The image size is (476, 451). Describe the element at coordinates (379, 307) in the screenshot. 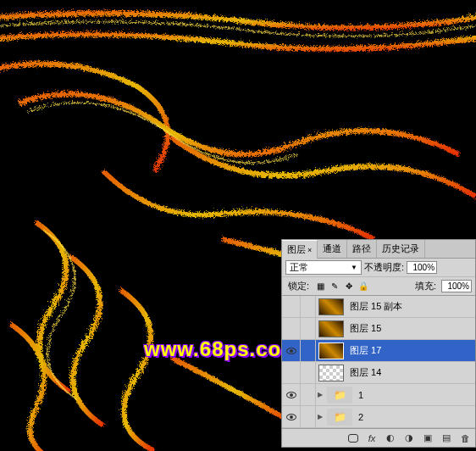

I see `layer-row: 图层 15 副本` at that location.